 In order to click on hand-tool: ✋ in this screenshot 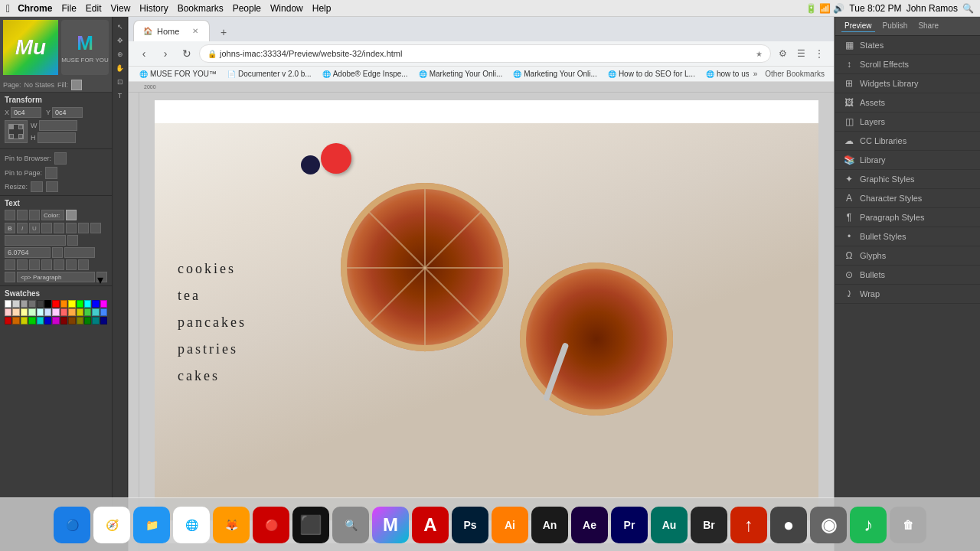, I will do `click(120, 68)`.